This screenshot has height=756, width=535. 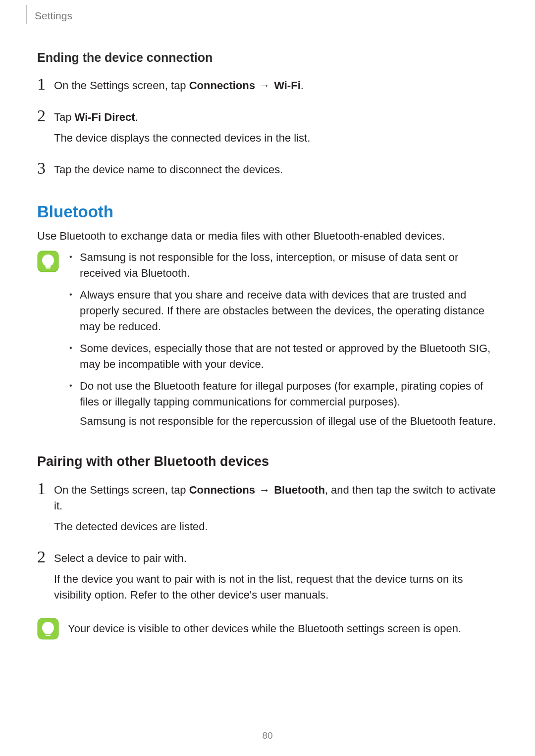 I want to click on subheading-pairing: Pairing with other Bluetooth devices, so click(x=268, y=461).